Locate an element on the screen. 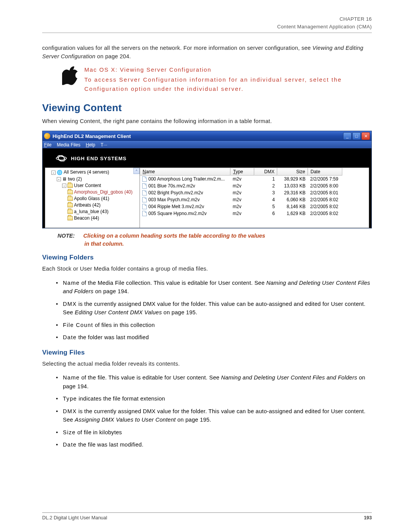  col-dmx: DMX is located at coordinates (266, 172).